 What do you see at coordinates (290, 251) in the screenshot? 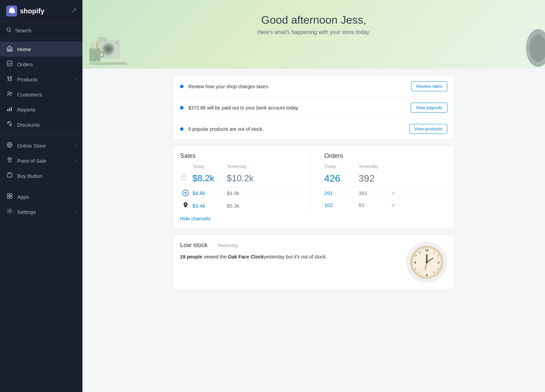
I see `low-stock-text: Low stock · Yesterday 19 people viewed t…` at bounding box center [290, 251].